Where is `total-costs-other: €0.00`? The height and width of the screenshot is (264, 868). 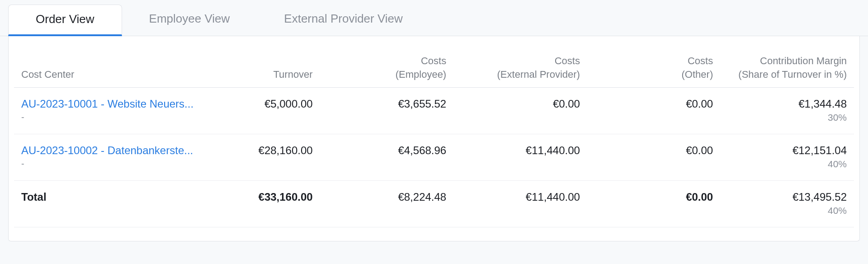 total-costs-other: €0.00 is located at coordinates (654, 204).